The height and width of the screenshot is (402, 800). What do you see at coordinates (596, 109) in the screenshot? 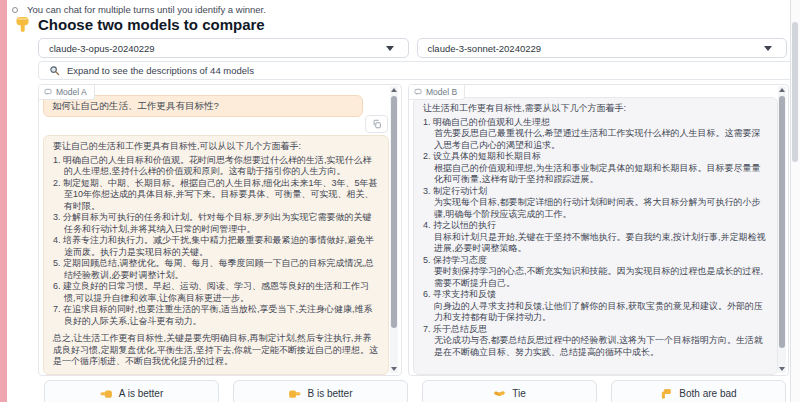
I see `response-intro: 让生活和工作更有目标性,需要从以下几个方面着手:` at bounding box center [596, 109].